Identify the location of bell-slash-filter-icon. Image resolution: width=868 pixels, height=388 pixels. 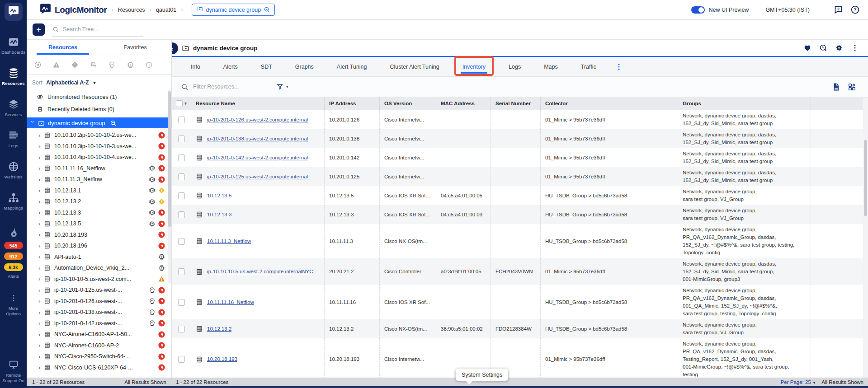
(93, 65).